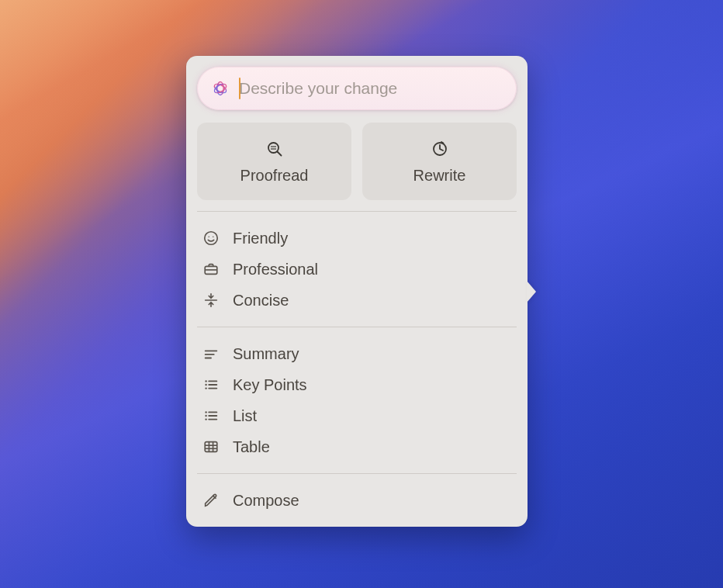  Describe the element at coordinates (211, 300) in the screenshot. I see `compress-icon` at that location.